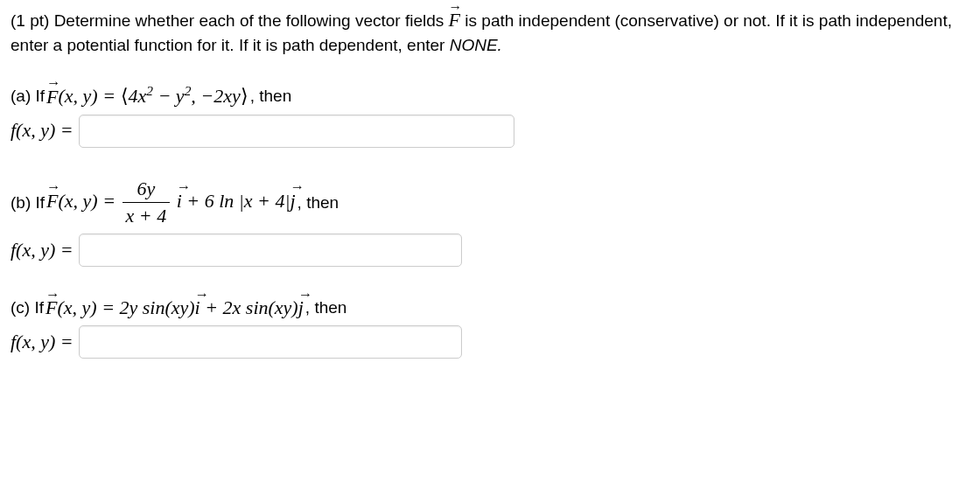 The height and width of the screenshot is (502, 980). I want to click on none-label: NONE., so click(476, 45).